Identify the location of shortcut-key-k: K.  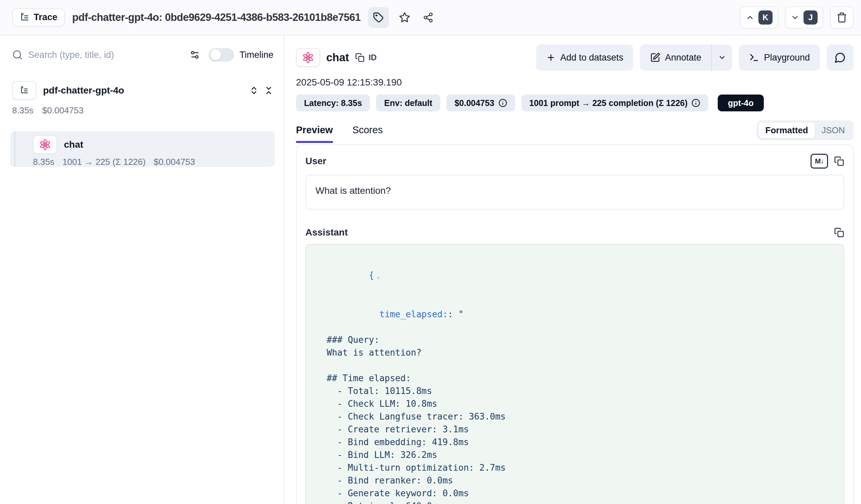
(765, 18).